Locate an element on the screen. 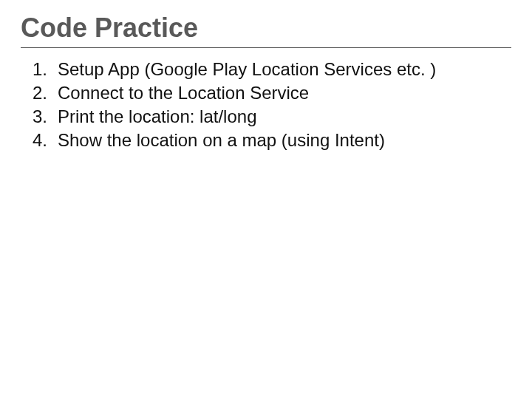  list-item: 3. Print the location: lat/long is located at coordinates (266, 117).